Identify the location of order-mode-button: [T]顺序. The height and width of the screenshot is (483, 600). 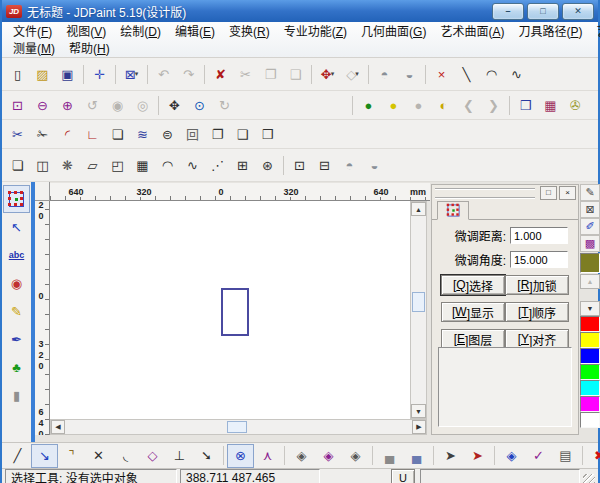
(537, 312).